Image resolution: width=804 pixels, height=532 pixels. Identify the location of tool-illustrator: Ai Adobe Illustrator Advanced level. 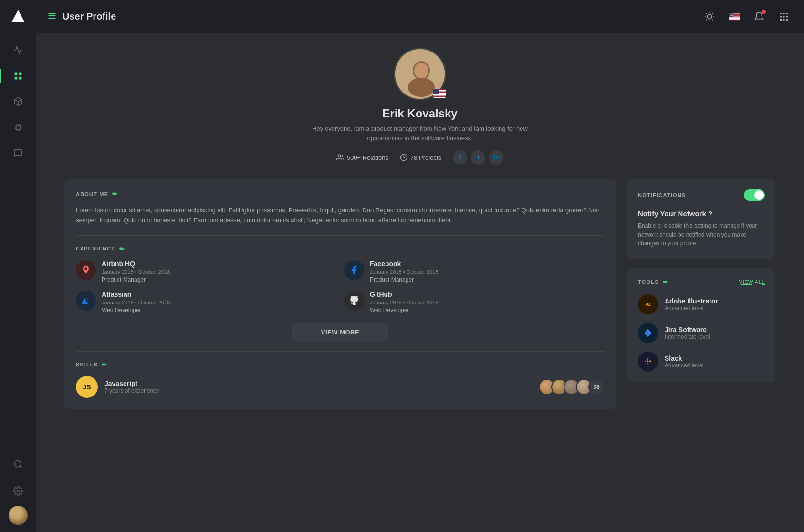
(701, 304).